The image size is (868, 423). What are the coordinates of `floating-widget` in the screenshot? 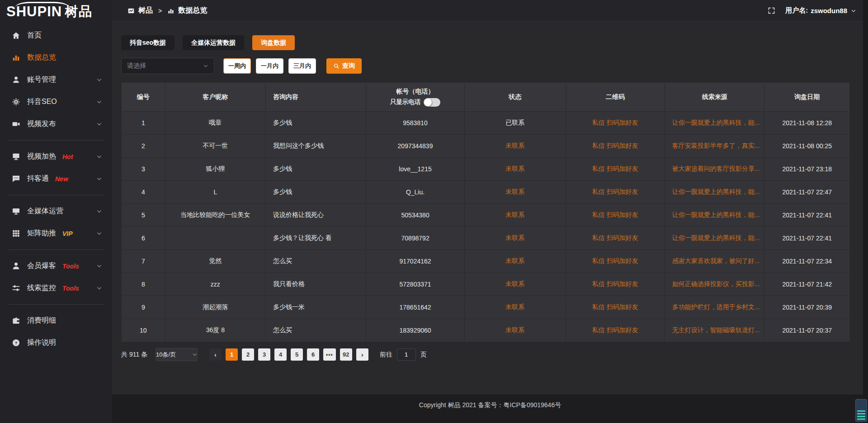 It's located at (861, 410).